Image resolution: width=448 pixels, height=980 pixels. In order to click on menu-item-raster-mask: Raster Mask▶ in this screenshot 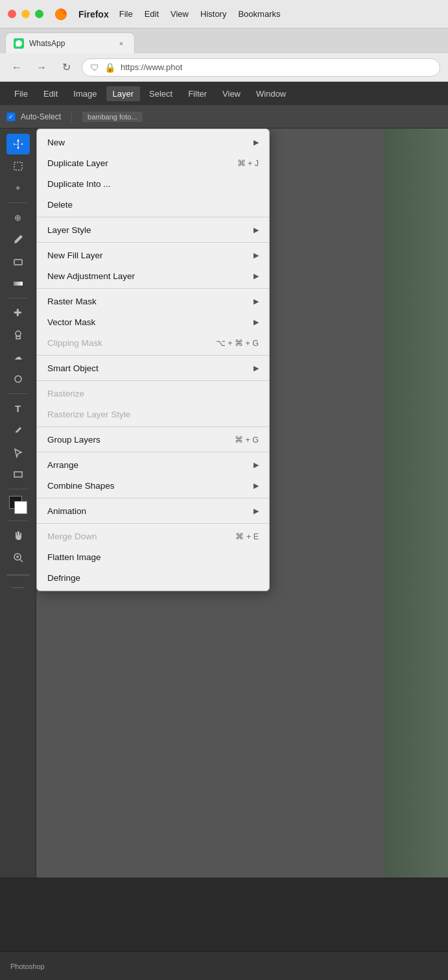, I will do `click(153, 301)`.